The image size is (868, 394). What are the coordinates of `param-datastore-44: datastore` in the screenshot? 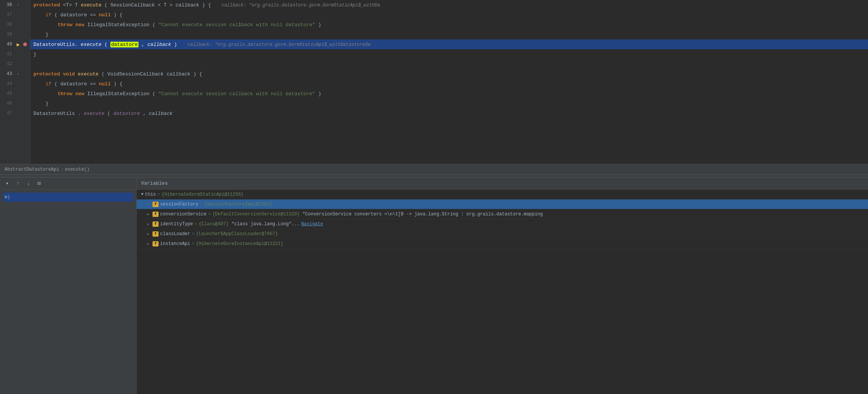 It's located at (74, 84).